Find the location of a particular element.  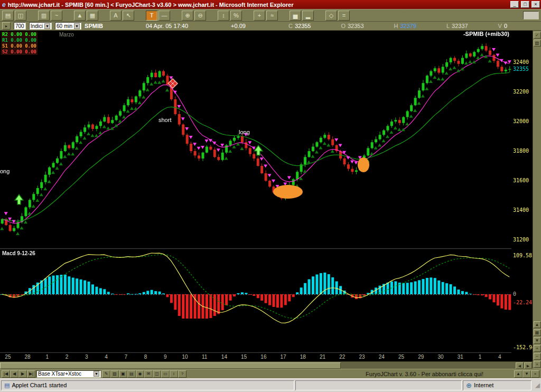

quote-field-label: V is located at coordinates (500, 26).